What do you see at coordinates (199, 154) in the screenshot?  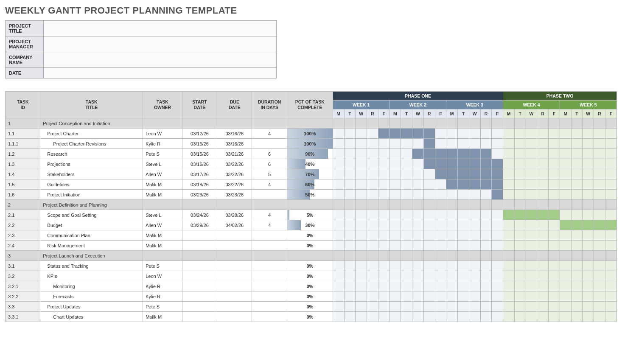 I see `cell-start: 03/15/26` at bounding box center [199, 154].